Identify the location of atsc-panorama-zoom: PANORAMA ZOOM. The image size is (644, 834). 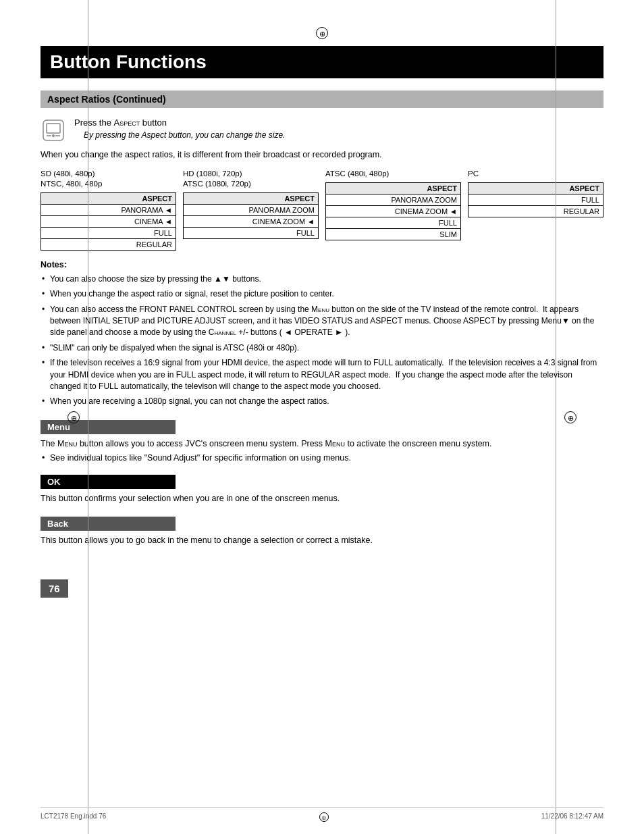
(394, 200).